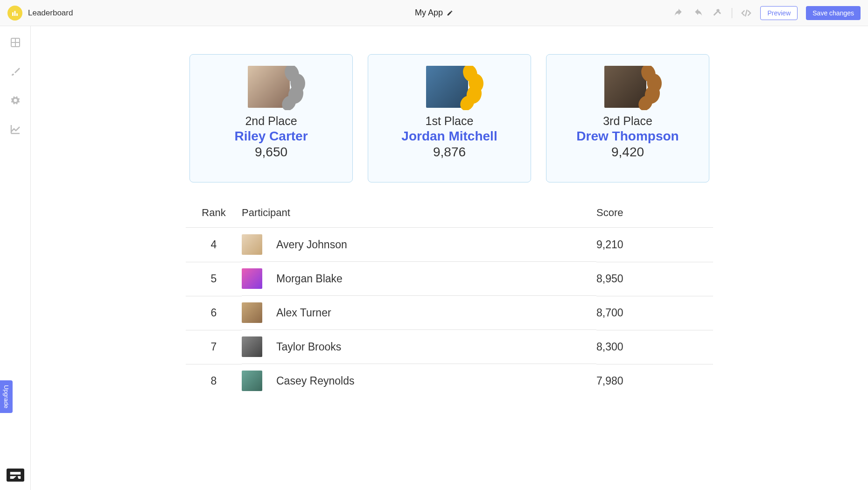 The width and height of the screenshot is (868, 490). What do you see at coordinates (718, 13) in the screenshot?
I see `hammer-icon` at bounding box center [718, 13].